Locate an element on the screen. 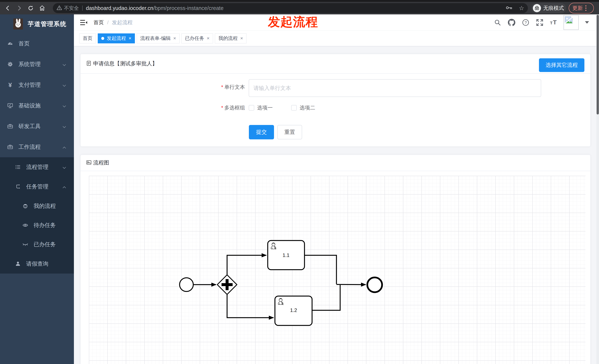  app-logo is located at coordinates (18, 24).